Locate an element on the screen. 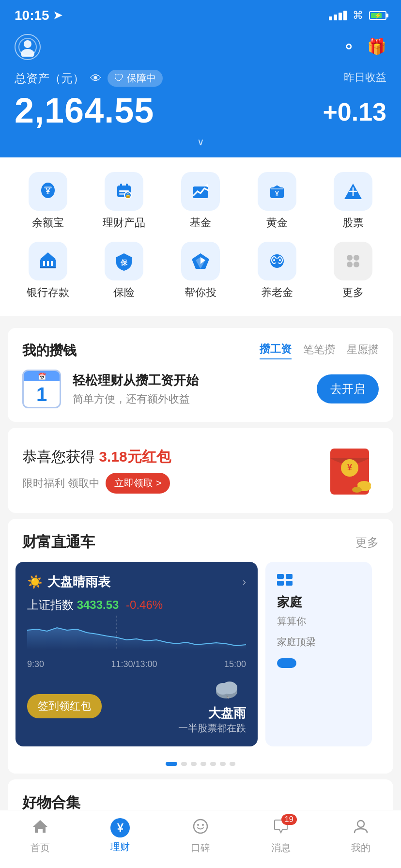 The width and height of the screenshot is (401, 868). menu-item-licai: 🔒 理财产品 is located at coordinates (124, 201).